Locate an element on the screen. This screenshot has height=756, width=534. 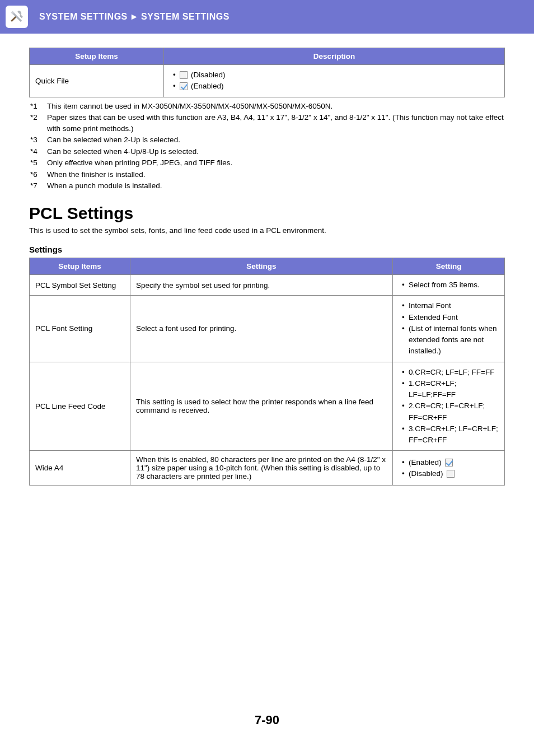
breadcrumb: SYSTEM SETTINGS►SYSTEM SETTINGS is located at coordinates (134, 17).